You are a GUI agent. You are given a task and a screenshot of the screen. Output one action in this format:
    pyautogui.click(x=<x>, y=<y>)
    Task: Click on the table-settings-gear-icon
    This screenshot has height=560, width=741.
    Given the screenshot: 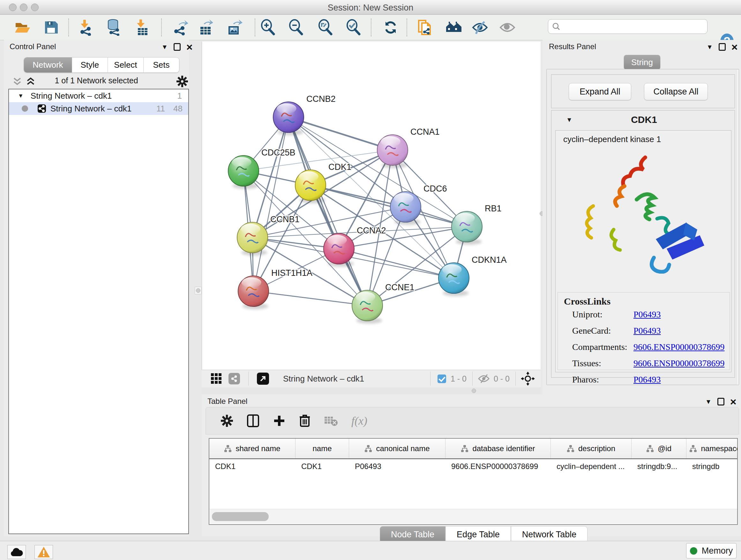 What is the action you would take?
    pyautogui.click(x=227, y=421)
    